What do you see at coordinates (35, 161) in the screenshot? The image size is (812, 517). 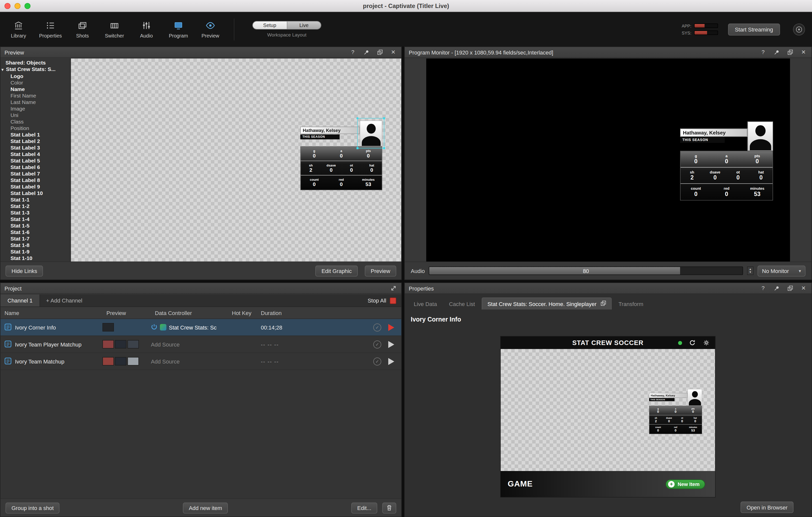 I see `layer-item: Stat Label 5` at bounding box center [35, 161].